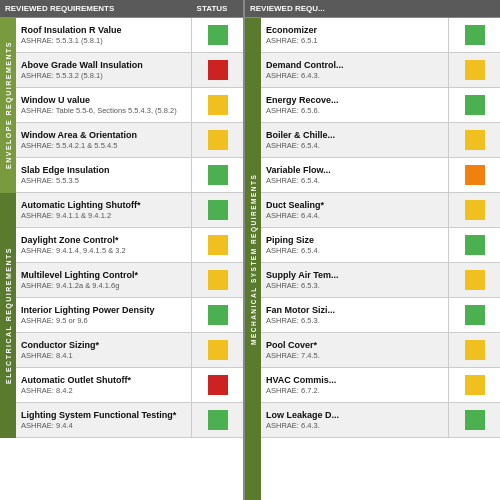 This screenshot has height=500, width=500. Describe the element at coordinates (104, 380) in the screenshot. I see `row-title: Automatic Outlet Shutoff*` at that location.